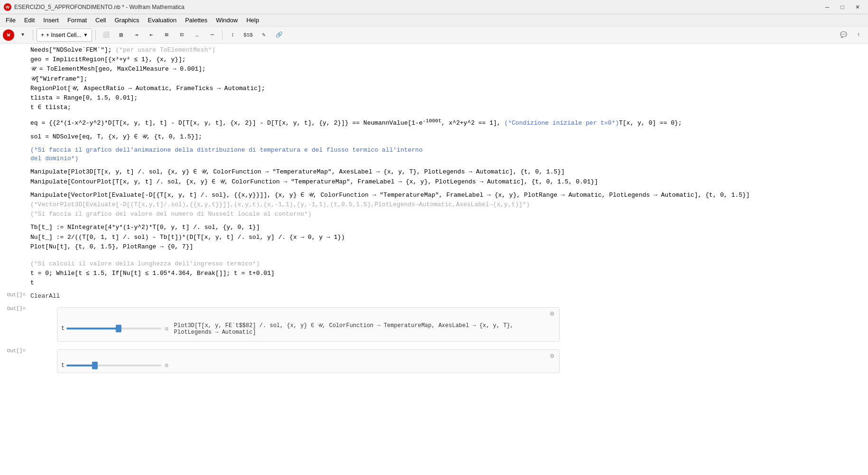 This screenshot has height=475, width=868. What do you see at coordinates (448, 69) in the screenshot?
I see `cell-content-omega: 𝒰 = ToElementMesh[geo, MaxCellMeasure → …` at bounding box center [448, 69].